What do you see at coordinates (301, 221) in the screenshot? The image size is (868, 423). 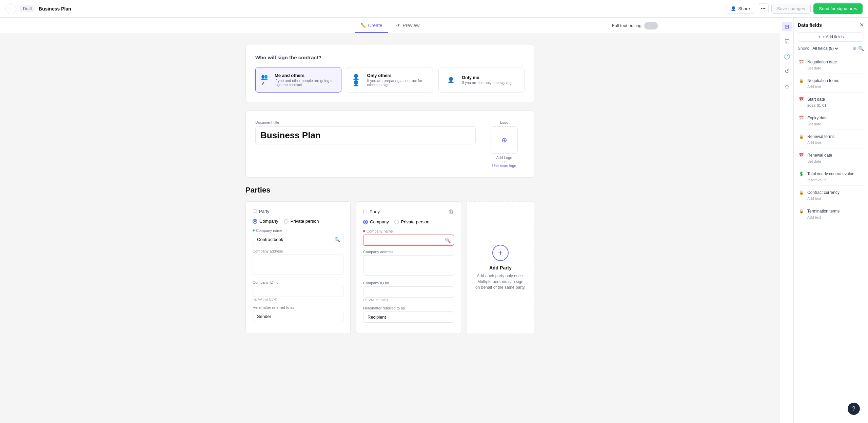 I see `party-1-private-radio: Private person` at bounding box center [301, 221].